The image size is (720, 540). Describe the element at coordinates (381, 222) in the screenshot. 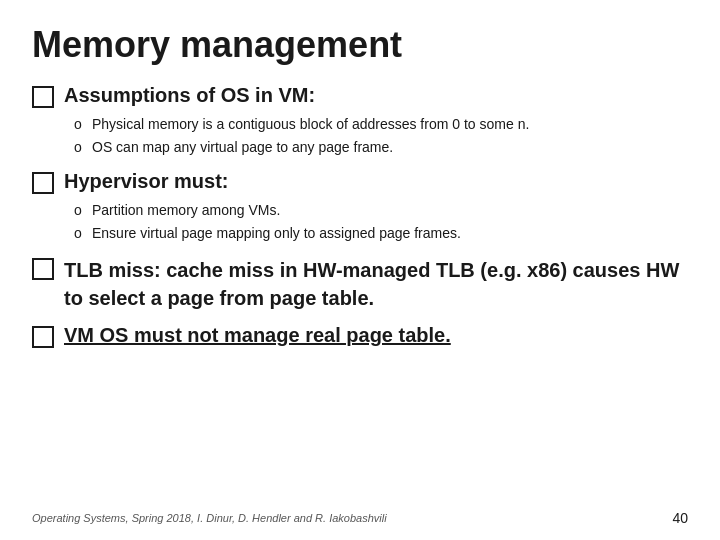

I see `hypervisor-sub-items: o Partition memory among VMs. o Ensure v…` at that location.